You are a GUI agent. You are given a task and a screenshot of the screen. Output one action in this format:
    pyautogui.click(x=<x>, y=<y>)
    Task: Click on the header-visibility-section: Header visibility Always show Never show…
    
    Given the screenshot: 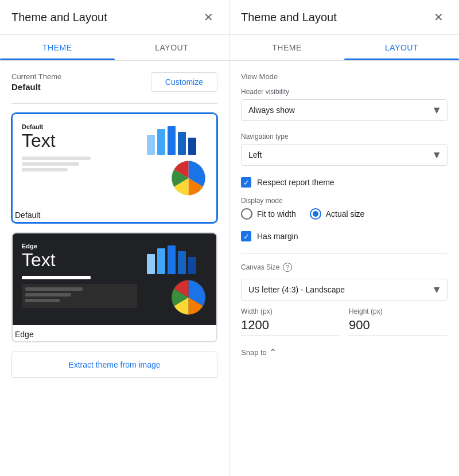 What is the action you would take?
    pyautogui.click(x=344, y=104)
    